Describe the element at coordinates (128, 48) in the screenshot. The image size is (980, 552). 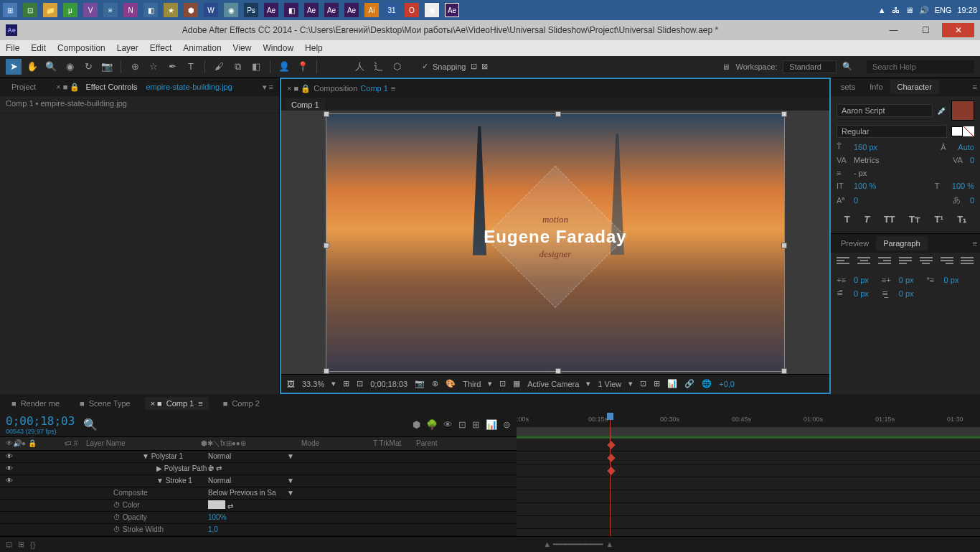
I see `menu-layer: Layer` at that location.